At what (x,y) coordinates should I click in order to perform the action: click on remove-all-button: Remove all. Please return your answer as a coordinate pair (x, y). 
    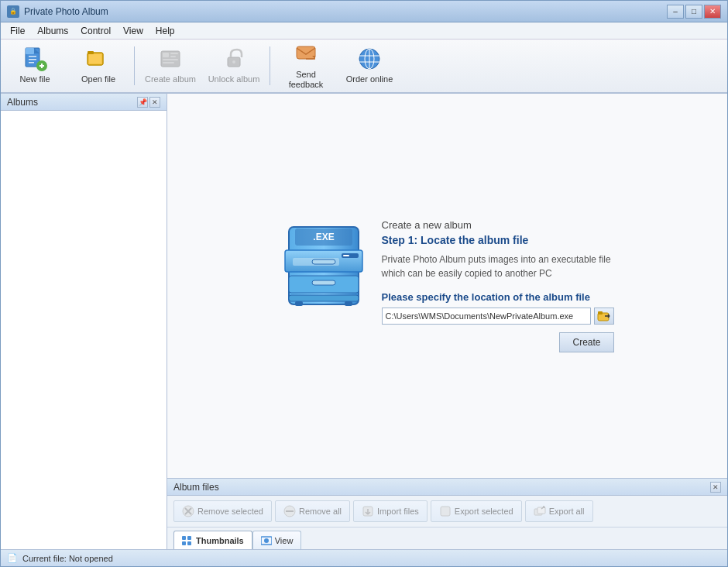
    Looking at the image, I should click on (313, 511).